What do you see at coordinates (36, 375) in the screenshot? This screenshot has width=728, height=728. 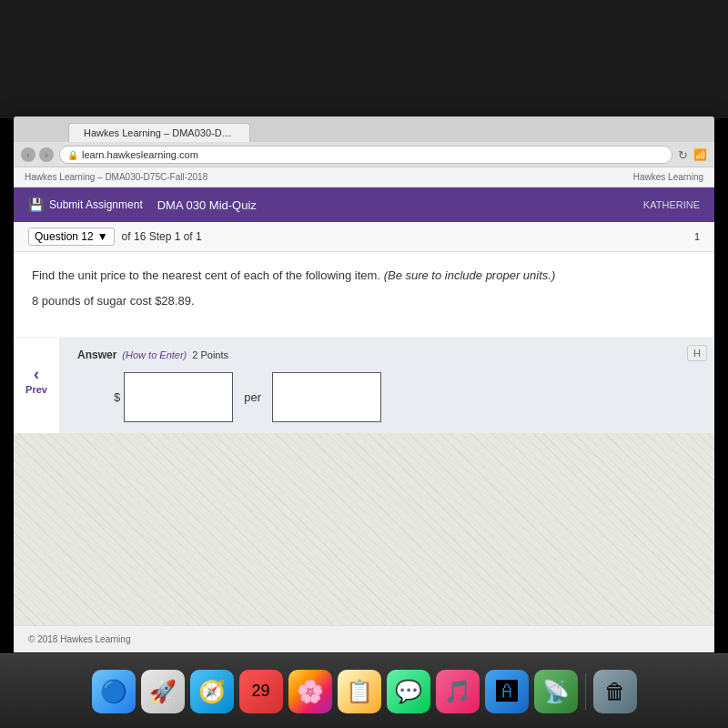 I see `prev-button: ‹` at bounding box center [36, 375].